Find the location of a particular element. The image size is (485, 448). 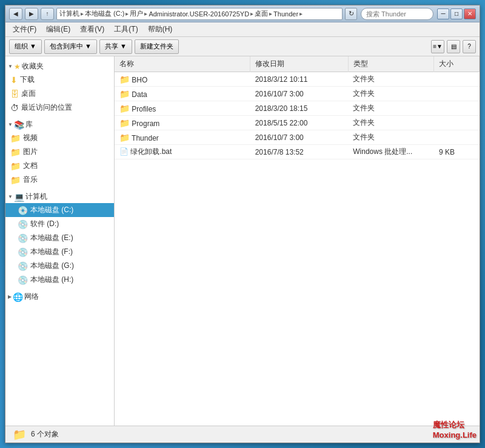

help-button: ? is located at coordinates (469, 47).